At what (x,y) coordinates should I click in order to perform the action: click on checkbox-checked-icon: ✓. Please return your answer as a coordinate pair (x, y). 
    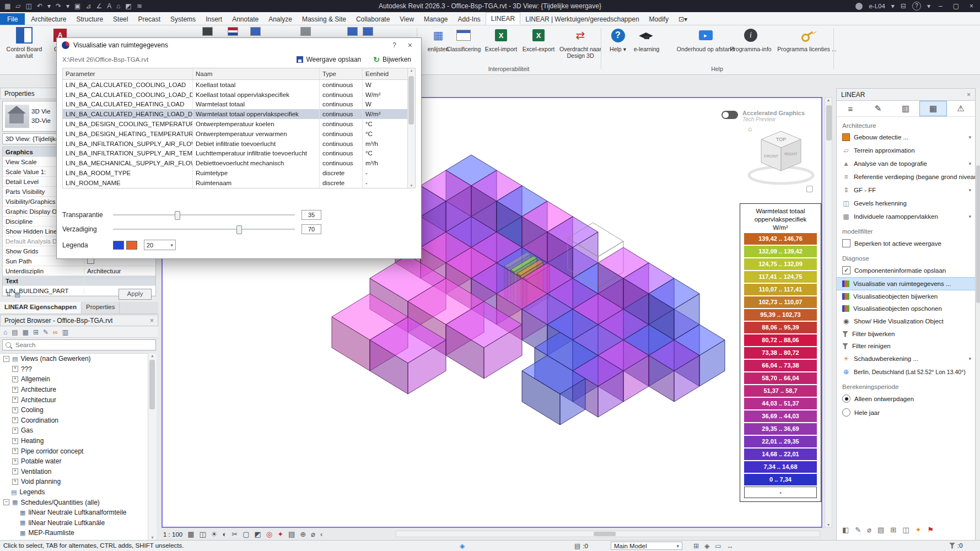
    Looking at the image, I should click on (847, 270).